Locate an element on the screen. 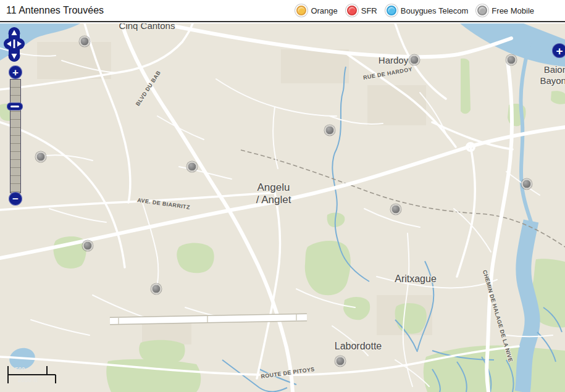 The height and width of the screenshot is (392, 565). pan-control is located at coordinates (14, 44).